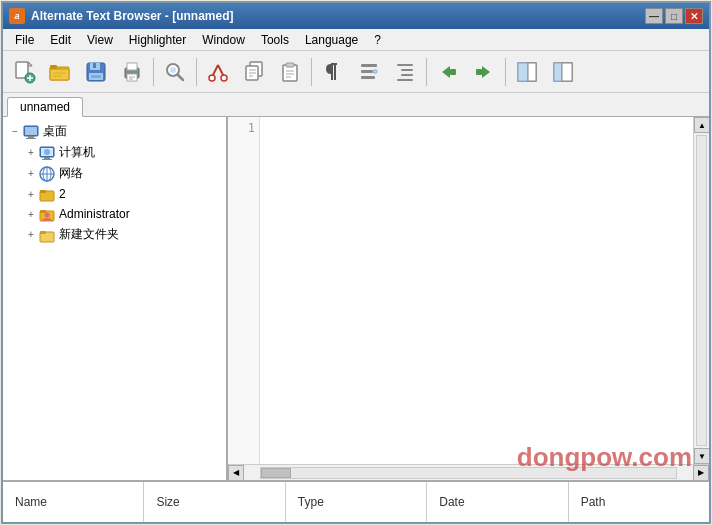 The height and width of the screenshot is (525, 712). What do you see at coordinates (45, 107) in the screenshot?
I see `tab-unnamed: unnamed` at bounding box center [45, 107].